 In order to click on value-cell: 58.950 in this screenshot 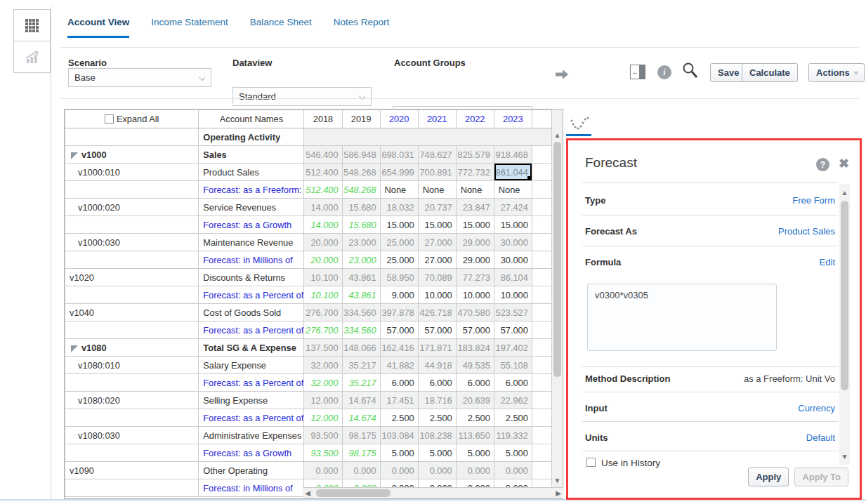, I will do `click(399, 278)`.